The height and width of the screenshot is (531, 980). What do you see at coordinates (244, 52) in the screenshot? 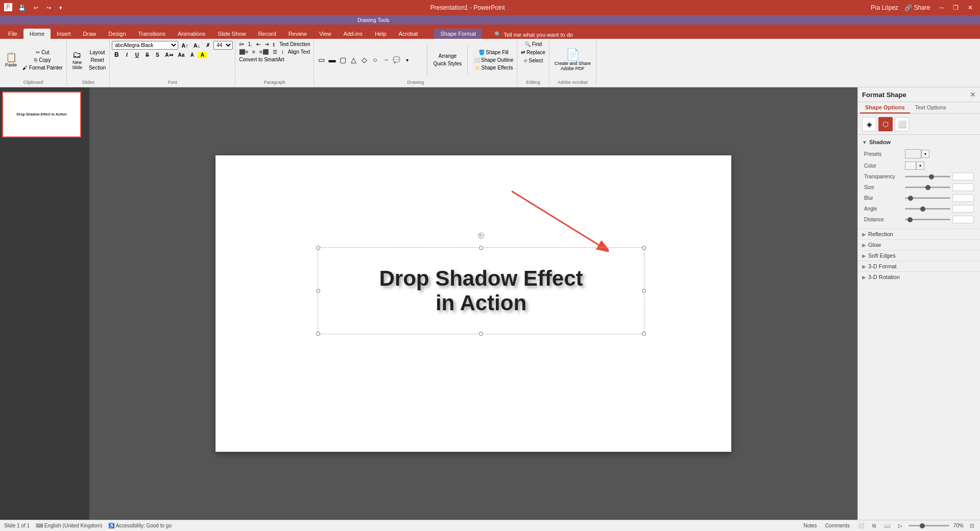
I see `align-left-button: ⬛≡` at bounding box center [244, 52].